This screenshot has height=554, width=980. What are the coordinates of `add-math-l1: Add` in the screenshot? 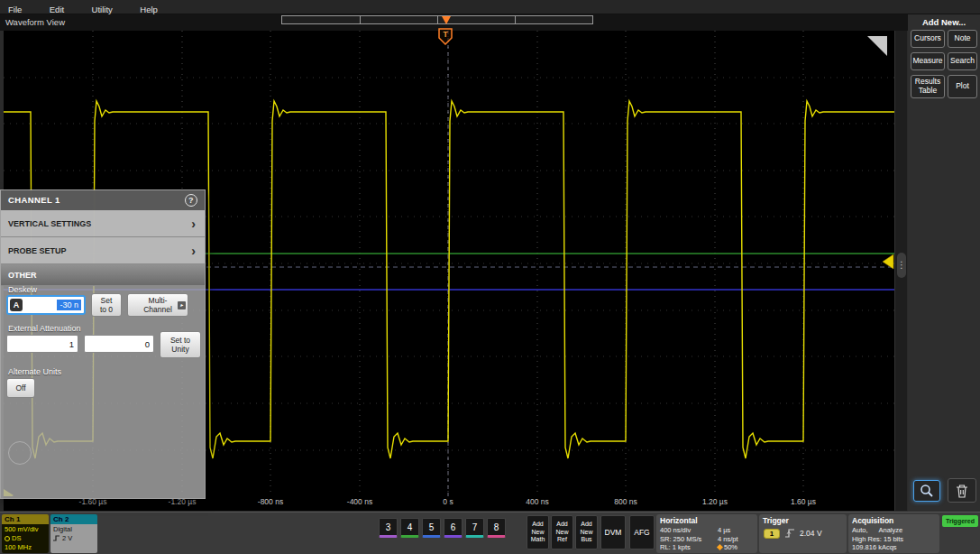 It's located at (537, 525).